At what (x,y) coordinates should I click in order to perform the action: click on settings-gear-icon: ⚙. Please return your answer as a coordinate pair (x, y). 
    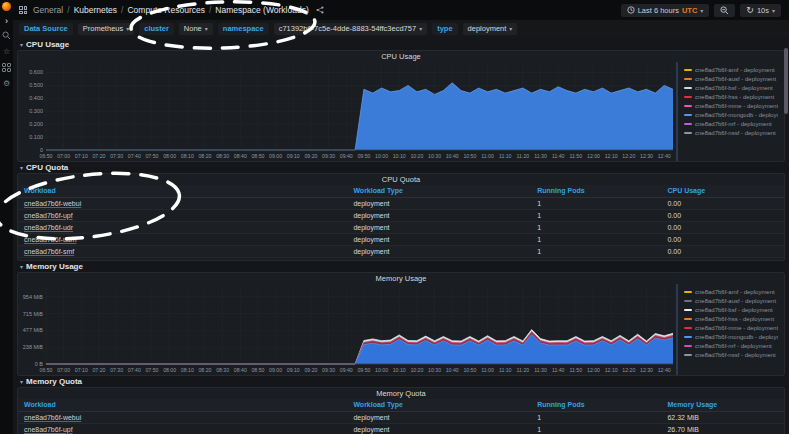
    Looking at the image, I should click on (6, 84).